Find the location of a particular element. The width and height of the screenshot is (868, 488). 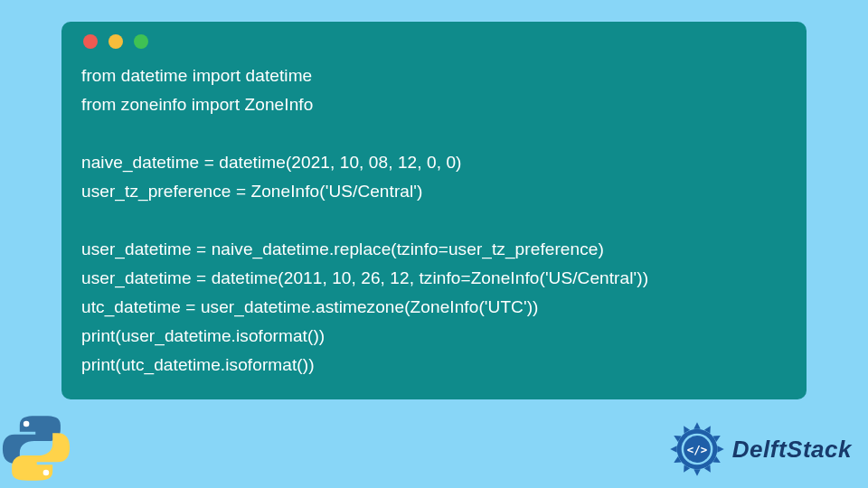

brand-gear-icon: </> is located at coordinates (697, 449).